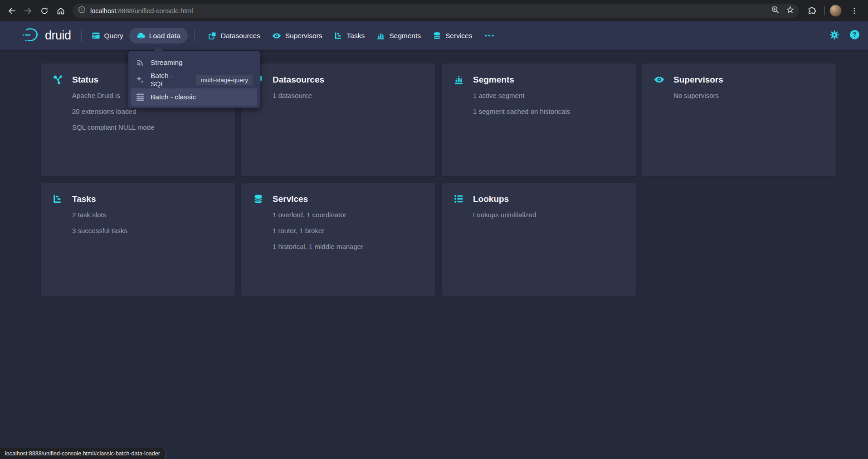  What do you see at coordinates (834, 36) in the screenshot?
I see `settings-gear-icon` at bounding box center [834, 36].